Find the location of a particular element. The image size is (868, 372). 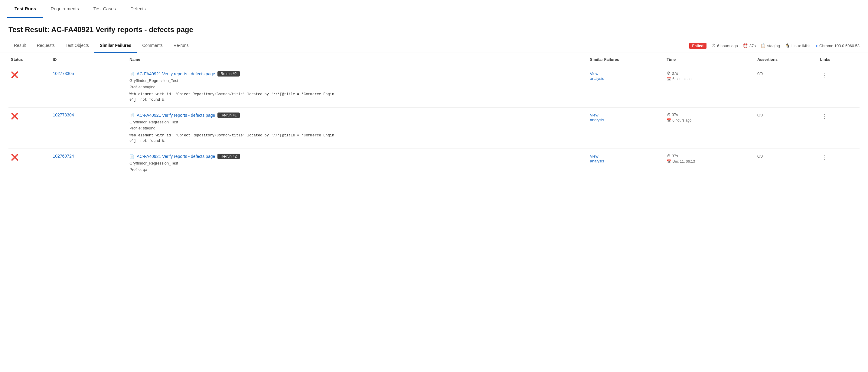

row-id-cell: 102773305 is located at coordinates (89, 87).